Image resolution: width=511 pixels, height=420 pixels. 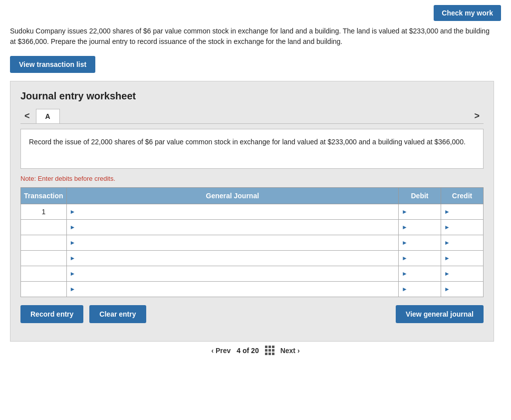 What do you see at coordinates (233, 290) in the screenshot?
I see `journal-input-cell-6: ►` at bounding box center [233, 290].